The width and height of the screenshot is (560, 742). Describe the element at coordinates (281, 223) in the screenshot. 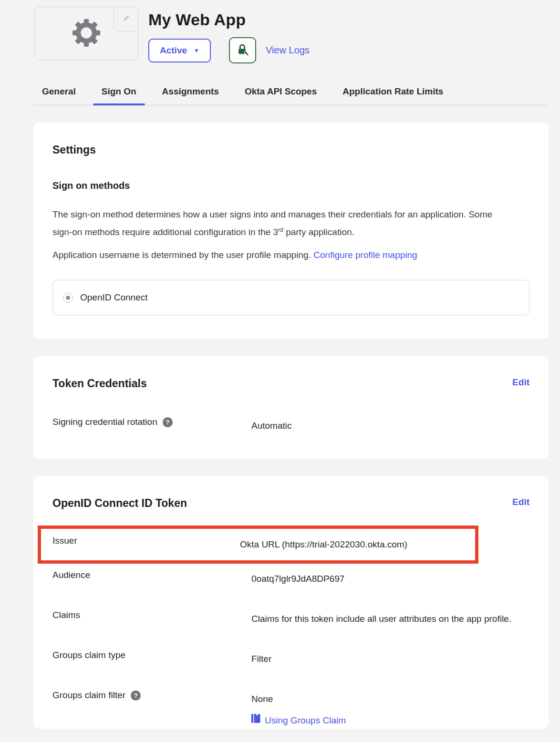

I see `sign-on-methods-description: The sign-on method determines how a user…` at that location.